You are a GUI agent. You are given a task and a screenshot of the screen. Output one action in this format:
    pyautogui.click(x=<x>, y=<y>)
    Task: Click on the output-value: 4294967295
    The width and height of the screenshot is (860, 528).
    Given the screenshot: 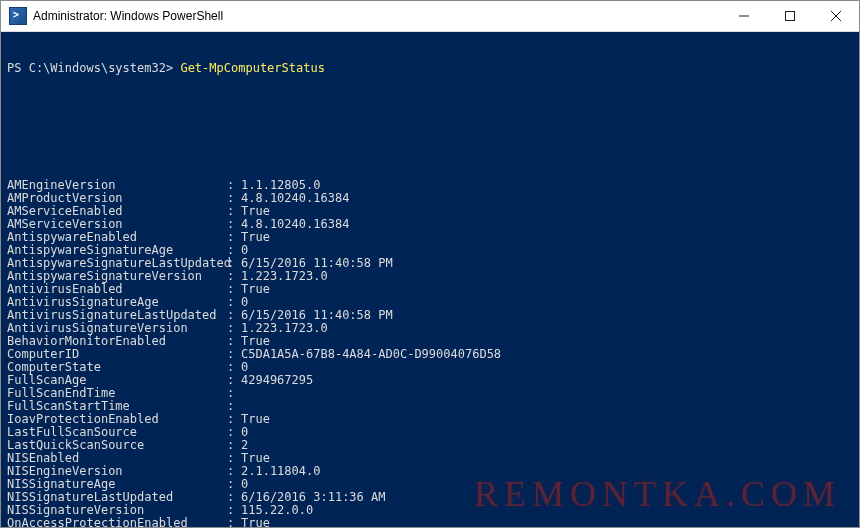 What is the action you would take?
    pyautogui.click(x=277, y=380)
    